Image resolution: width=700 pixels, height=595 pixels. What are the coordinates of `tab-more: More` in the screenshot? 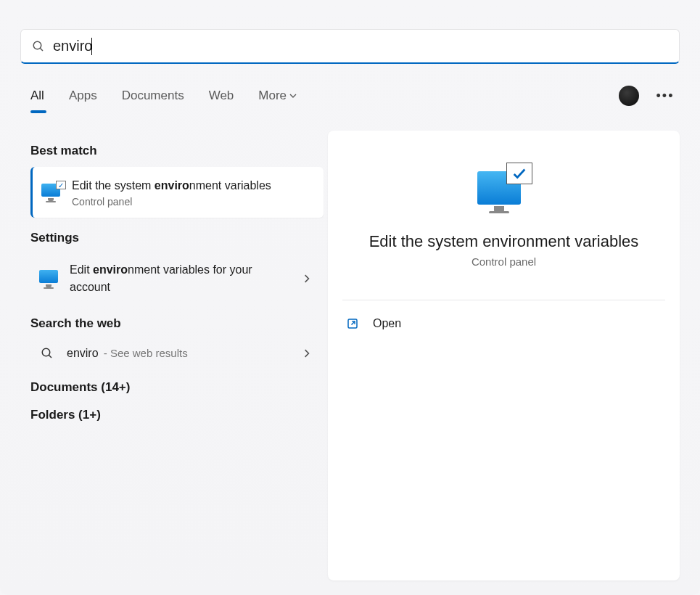 It's located at (277, 96).